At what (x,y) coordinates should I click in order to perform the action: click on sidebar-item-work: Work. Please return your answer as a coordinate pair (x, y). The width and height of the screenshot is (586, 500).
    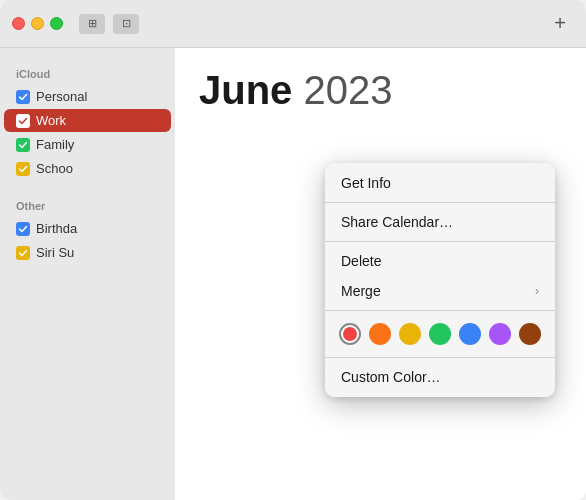
    Looking at the image, I should click on (88, 120).